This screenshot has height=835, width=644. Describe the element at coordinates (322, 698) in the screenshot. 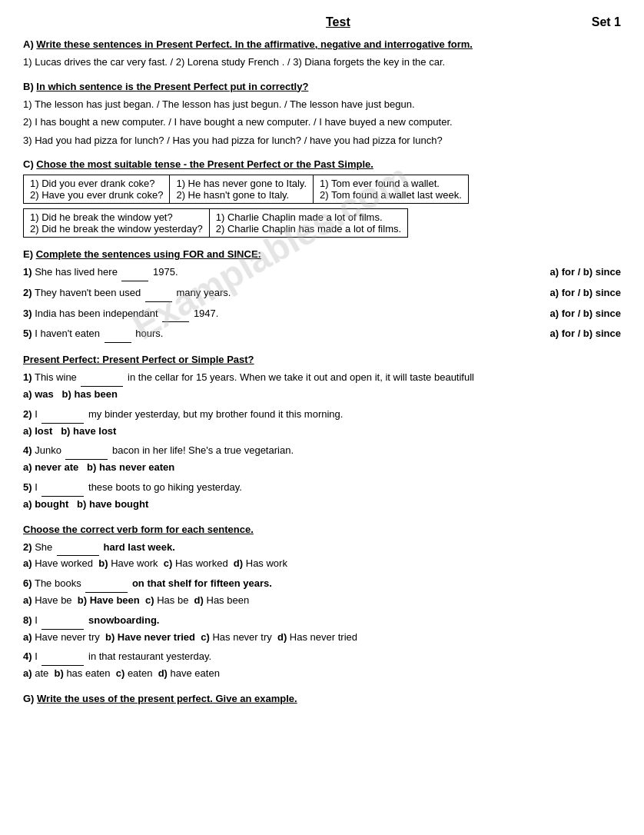

I see `section-g-title: G) Write the uses of the present perfect…` at that location.